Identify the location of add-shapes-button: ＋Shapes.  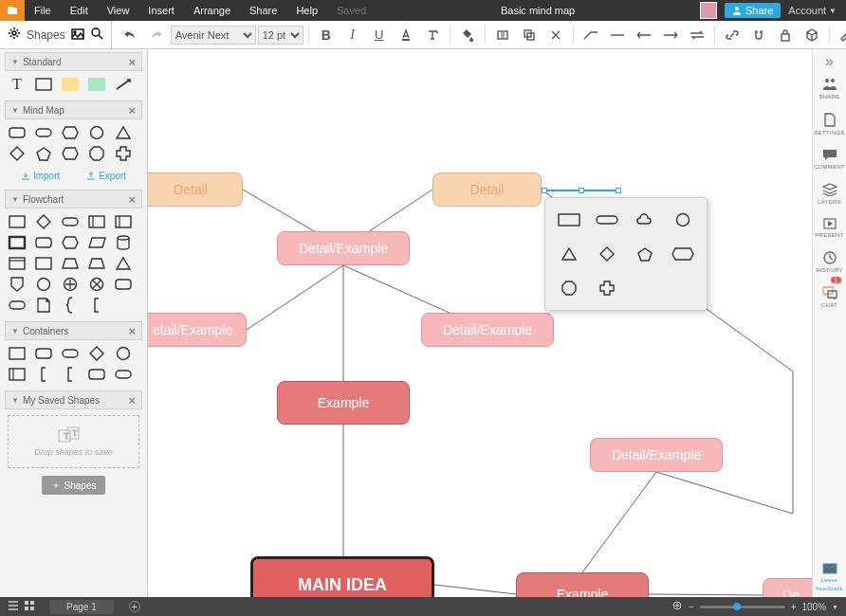
(74, 485).